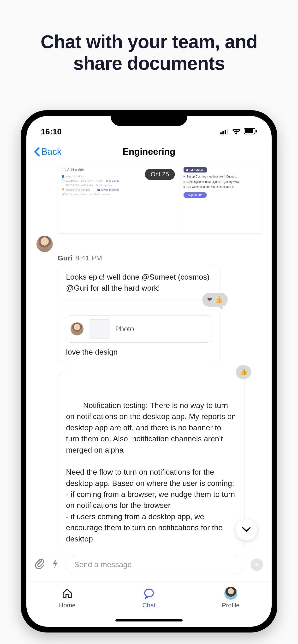 The height and width of the screenshot is (644, 298). I want to click on cellular-icon, so click(225, 132).